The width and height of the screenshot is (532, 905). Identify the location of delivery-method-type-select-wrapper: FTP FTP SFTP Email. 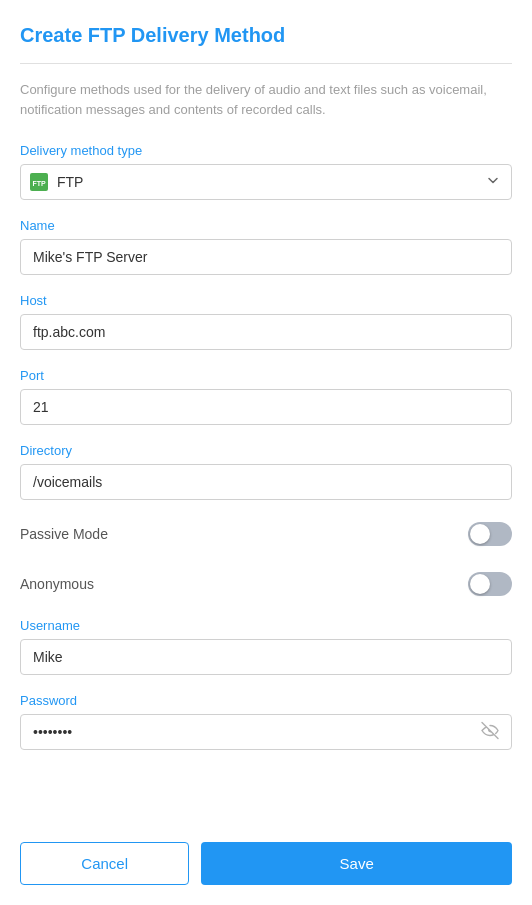
(266, 182).